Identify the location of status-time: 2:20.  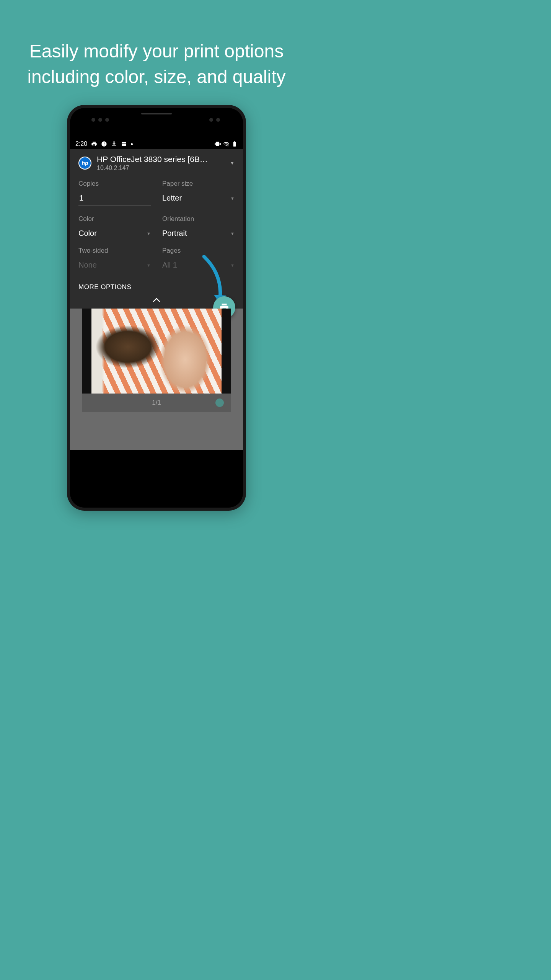
(81, 144).